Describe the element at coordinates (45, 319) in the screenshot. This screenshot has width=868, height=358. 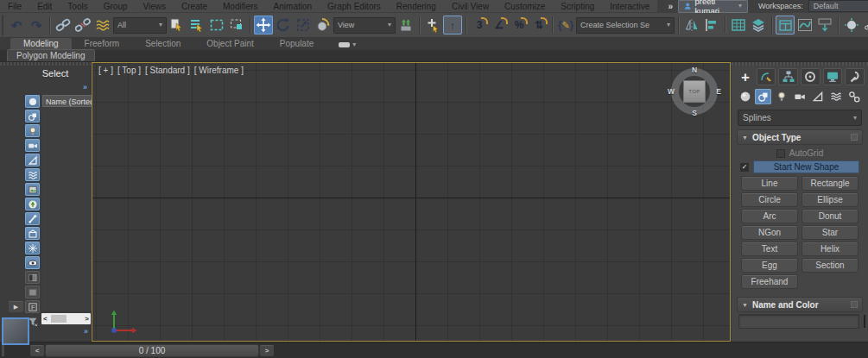
I see `scroll-left-arrow: <` at that location.